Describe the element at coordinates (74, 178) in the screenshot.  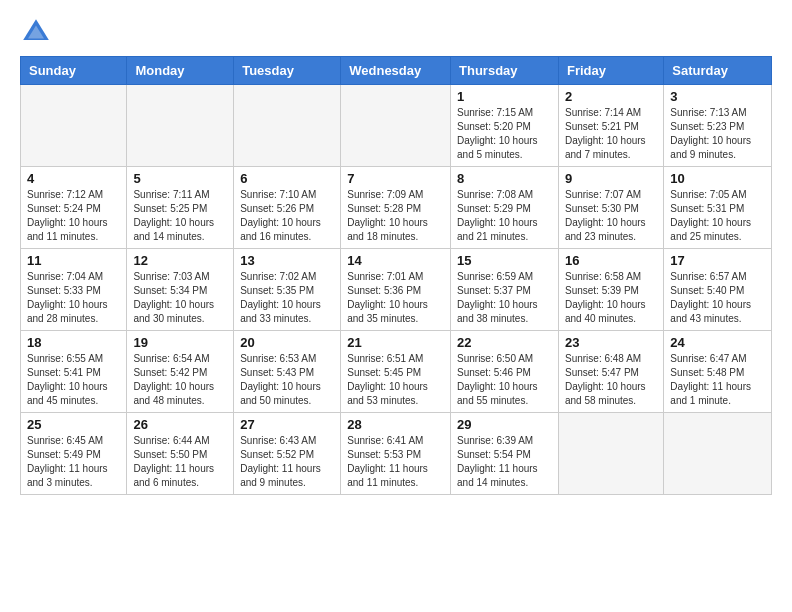
I see `day-number: 4` at that location.